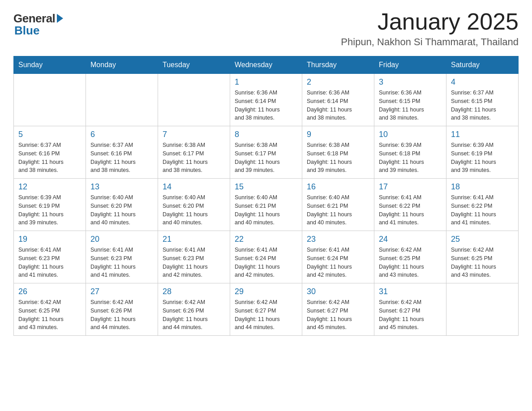 This screenshot has width=532, height=411. I want to click on calendar-cell: 24Sunrise: 6:42 AM Sunset: 6:25 PM Dayli…, so click(410, 257).